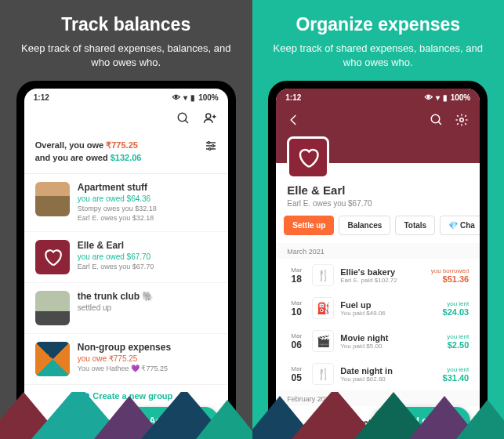  Describe the element at coordinates (126, 25) in the screenshot. I see `promo-heading: Track balances` at that location.